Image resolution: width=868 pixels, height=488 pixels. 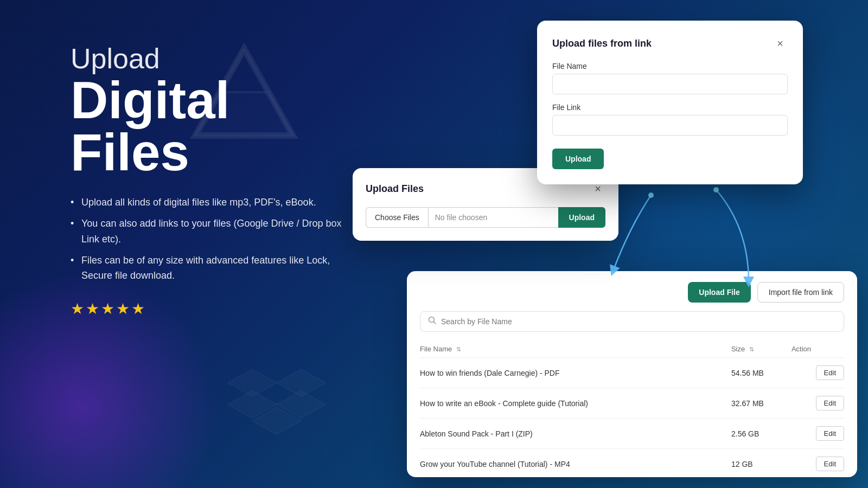 I want to click on file-size-cell: 2.56 GB, so click(x=762, y=434).